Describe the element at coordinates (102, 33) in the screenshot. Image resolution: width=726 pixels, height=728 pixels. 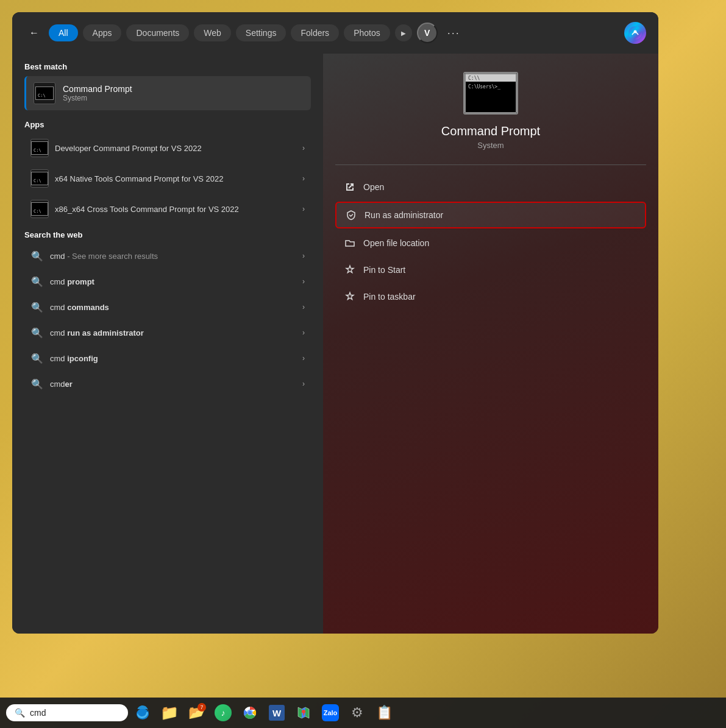
I see `tab-apps: Apps` at that location.